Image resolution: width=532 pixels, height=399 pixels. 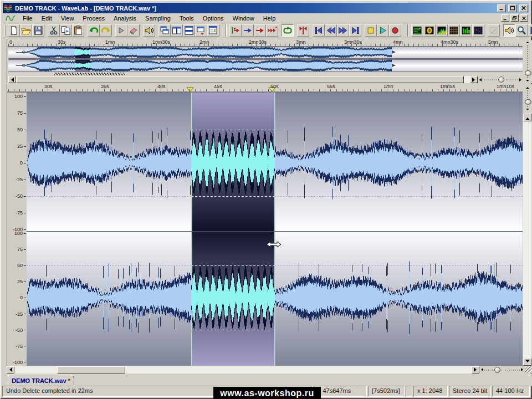 What do you see at coordinates (5, 30) in the screenshot?
I see `toolbar-grip` at bounding box center [5, 30].